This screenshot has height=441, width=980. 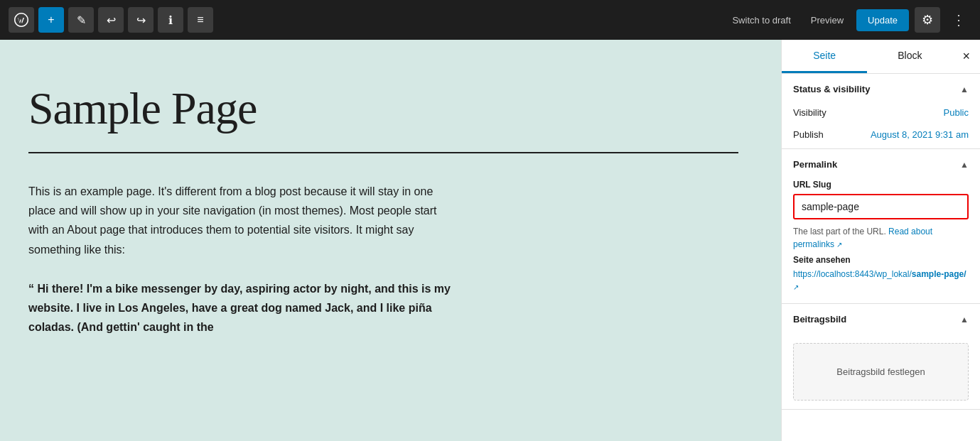 I want to click on seite-ansehen-ext-icon: ↗, so click(x=796, y=287).